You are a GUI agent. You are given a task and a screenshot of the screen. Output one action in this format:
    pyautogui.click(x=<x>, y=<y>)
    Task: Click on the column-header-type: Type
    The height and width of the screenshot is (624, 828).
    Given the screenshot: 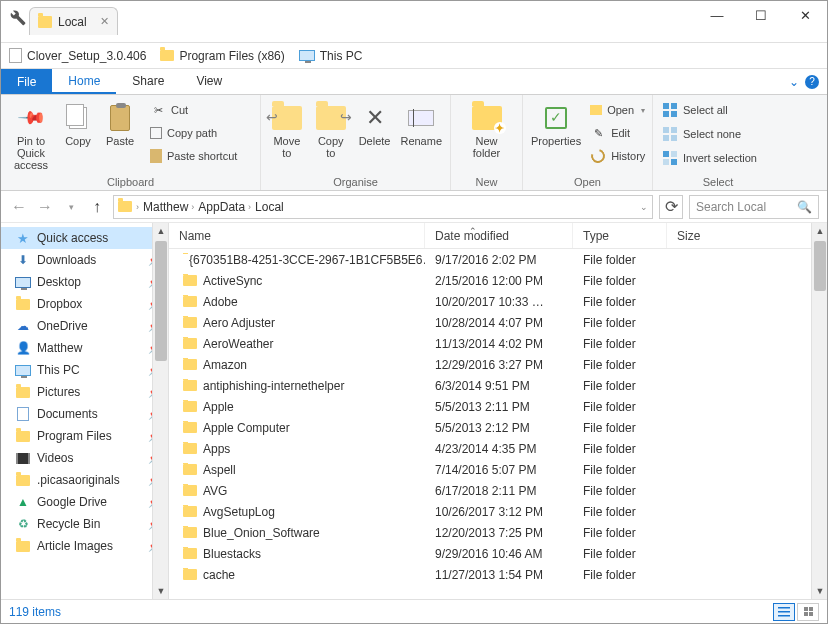 What is the action you would take?
    pyautogui.click(x=620, y=236)
    